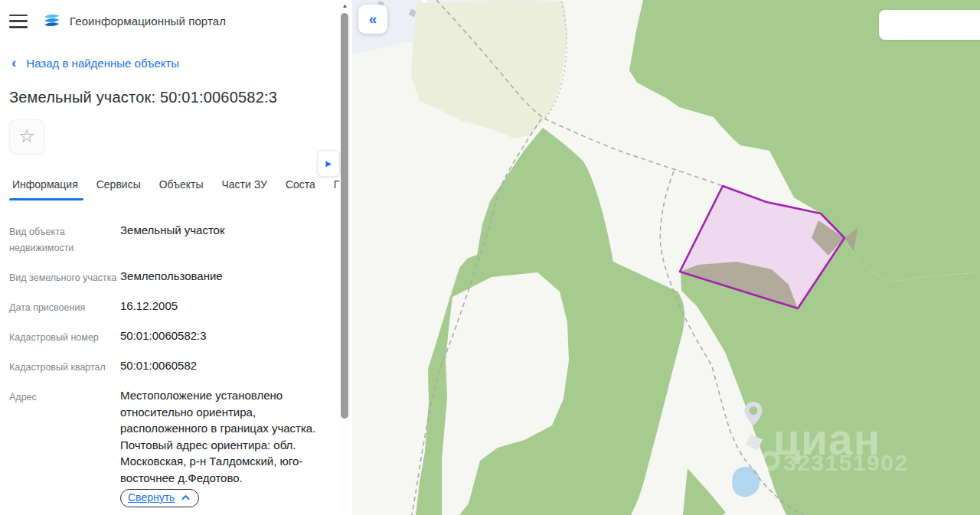 The width and height of the screenshot is (980, 515). What do you see at coordinates (243, 184) in the screenshot?
I see `tab-parcel-parts: Части ЗУ` at bounding box center [243, 184].